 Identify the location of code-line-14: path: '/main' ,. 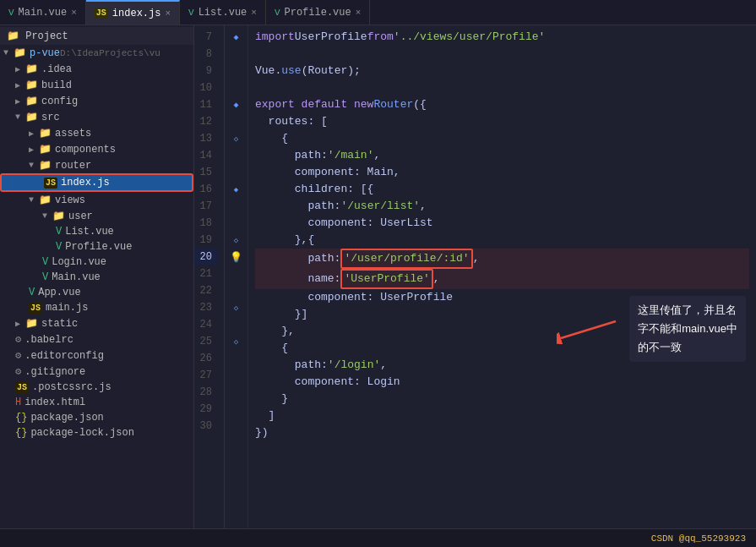
(502, 156).